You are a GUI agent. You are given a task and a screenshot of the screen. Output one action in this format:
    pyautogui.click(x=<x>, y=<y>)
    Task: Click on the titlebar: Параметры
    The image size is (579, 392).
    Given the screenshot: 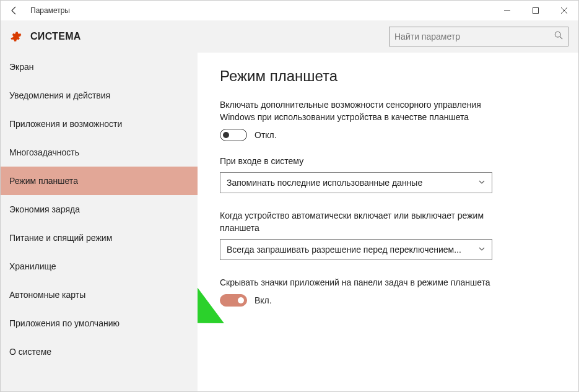 What is the action you would take?
    pyautogui.click(x=290, y=11)
    